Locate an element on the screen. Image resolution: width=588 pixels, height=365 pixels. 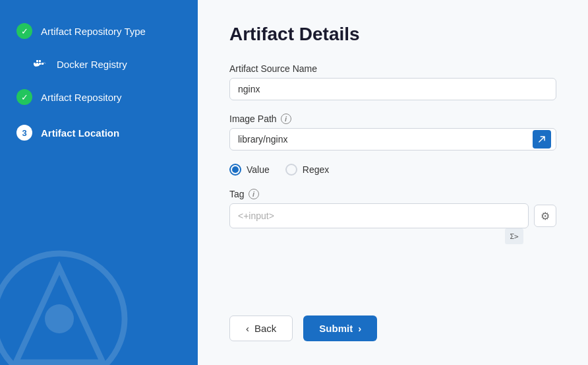
radio-value-inner is located at coordinates (235, 170).